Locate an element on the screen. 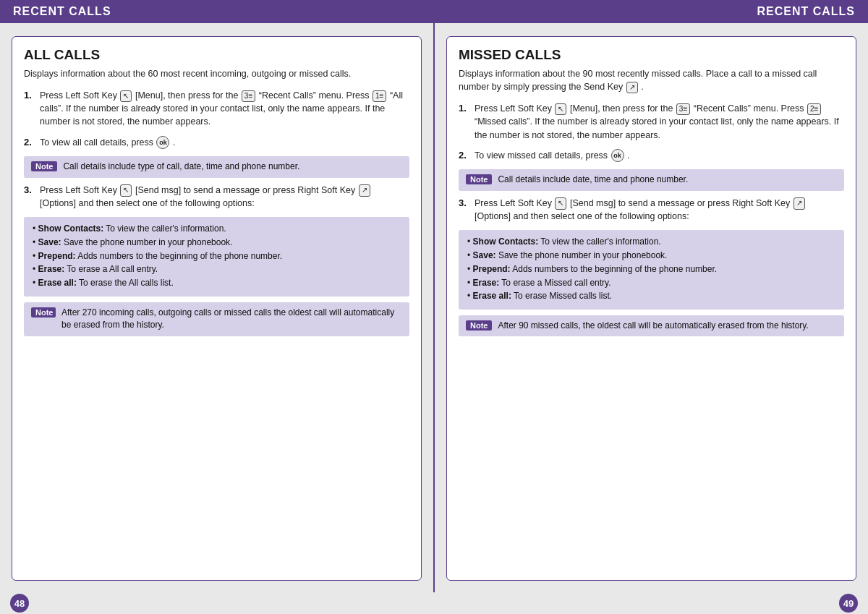 The height and width of the screenshot is (614, 868). left-option-2: Save: Save the phone number in your phon… is located at coordinates (217, 243).